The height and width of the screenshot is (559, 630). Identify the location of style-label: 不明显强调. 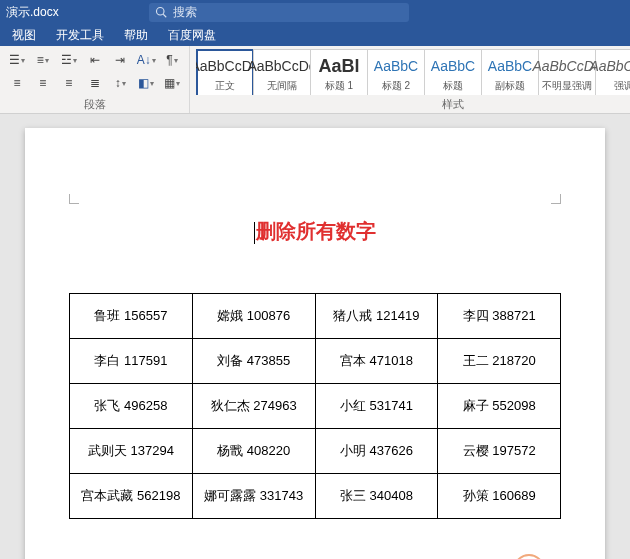
(567, 86).